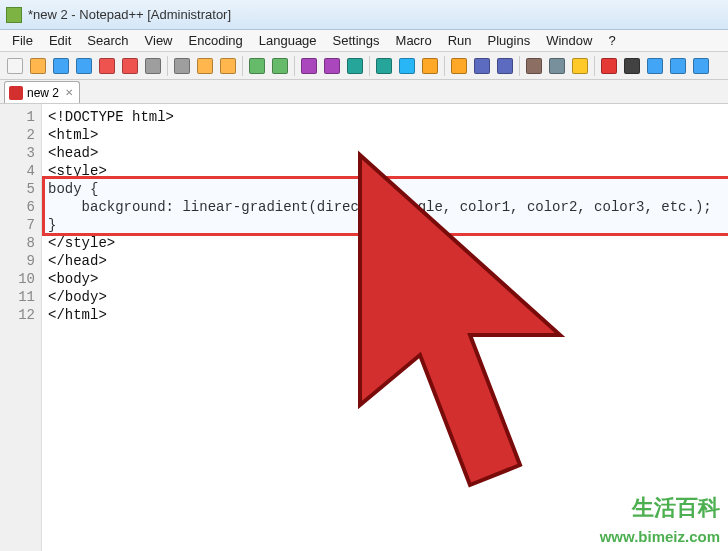 Image resolution: width=728 pixels, height=551 pixels. I want to click on paste-button, so click(228, 66).